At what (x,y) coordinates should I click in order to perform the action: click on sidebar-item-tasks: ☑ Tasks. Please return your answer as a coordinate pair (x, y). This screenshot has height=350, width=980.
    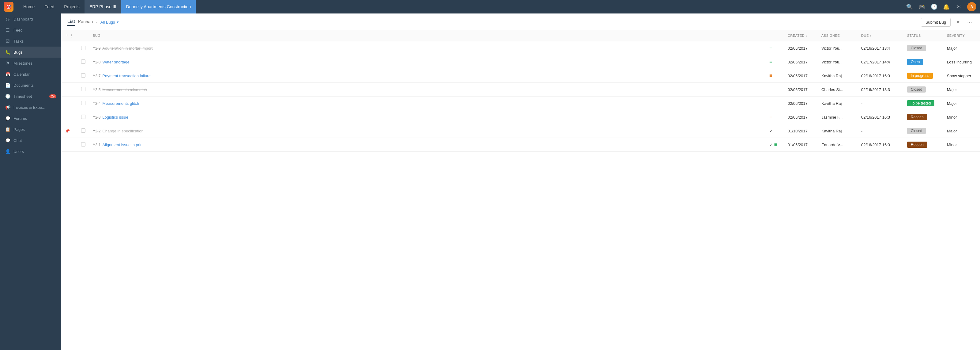
    Looking at the image, I should click on (30, 41).